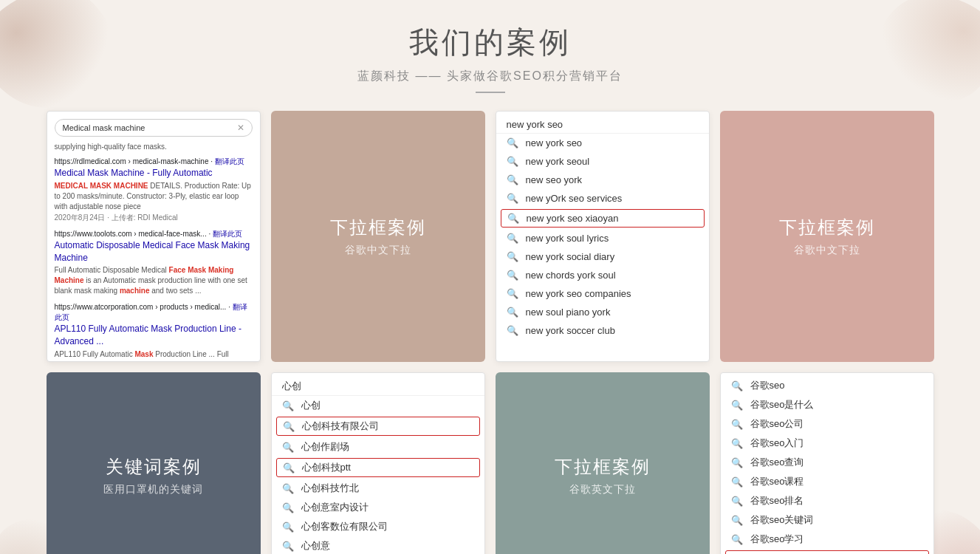  Describe the element at coordinates (490, 77) in the screenshot. I see `page-subtitle: 蓝颜科技 —— 头家做谷歌SEO积分营销平台` at that location.